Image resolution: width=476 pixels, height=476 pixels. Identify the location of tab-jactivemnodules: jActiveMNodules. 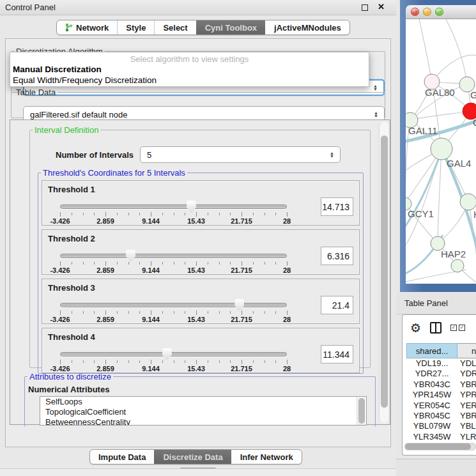
(307, 27).